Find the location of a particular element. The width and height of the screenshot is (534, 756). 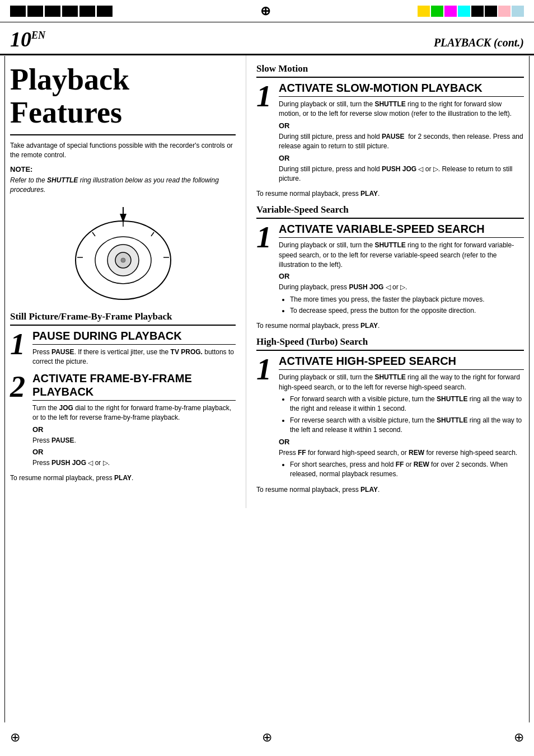

high-speed-body1: During playback or still, turn the SHUTT… is located at coordinates (401, 383).